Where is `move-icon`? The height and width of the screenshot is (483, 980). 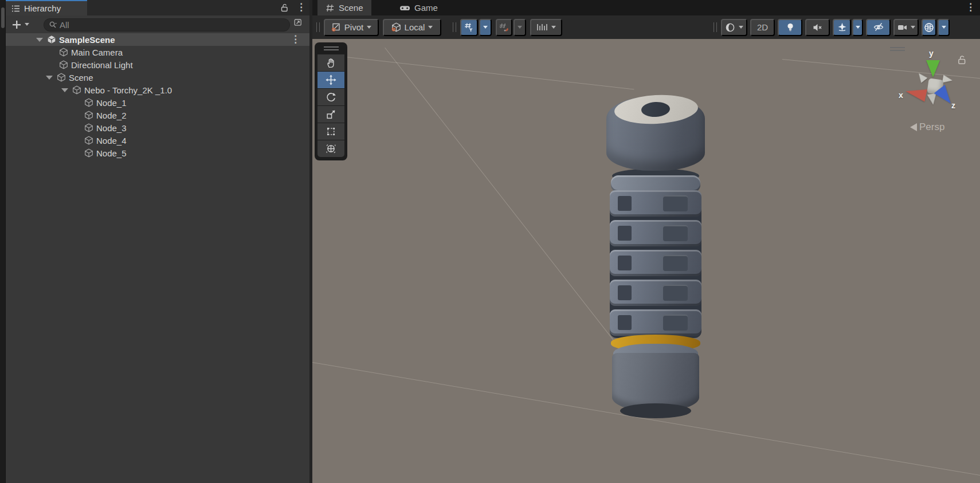 move-icon is located at coordinates (331, 80).